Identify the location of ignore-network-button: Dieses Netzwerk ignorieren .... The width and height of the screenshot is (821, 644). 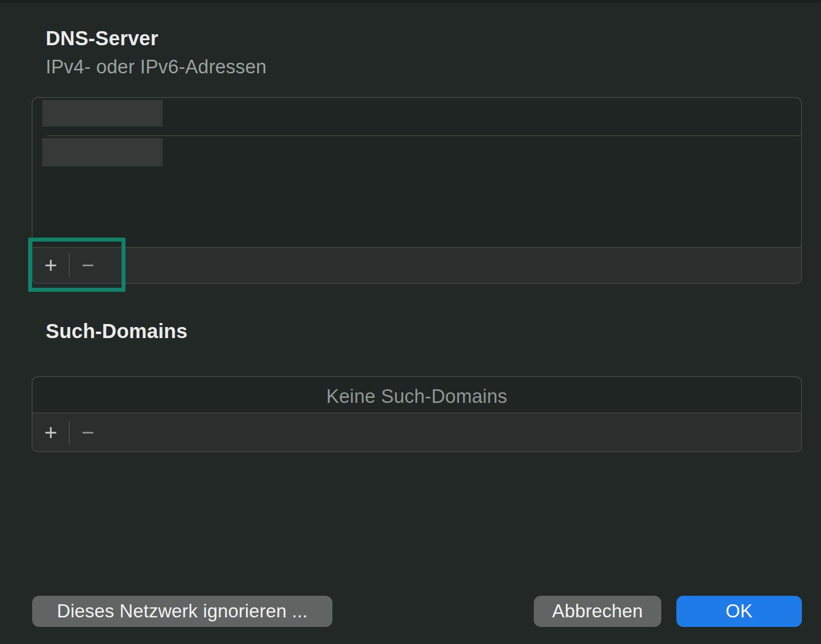
(182, 611).